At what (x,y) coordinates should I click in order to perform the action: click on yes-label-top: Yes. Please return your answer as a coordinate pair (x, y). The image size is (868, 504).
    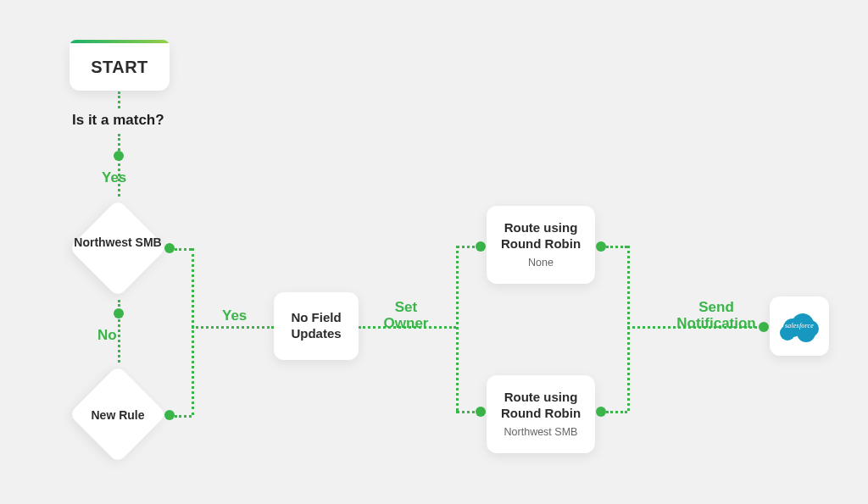
    Looking at the image, I should click on (114, 178).